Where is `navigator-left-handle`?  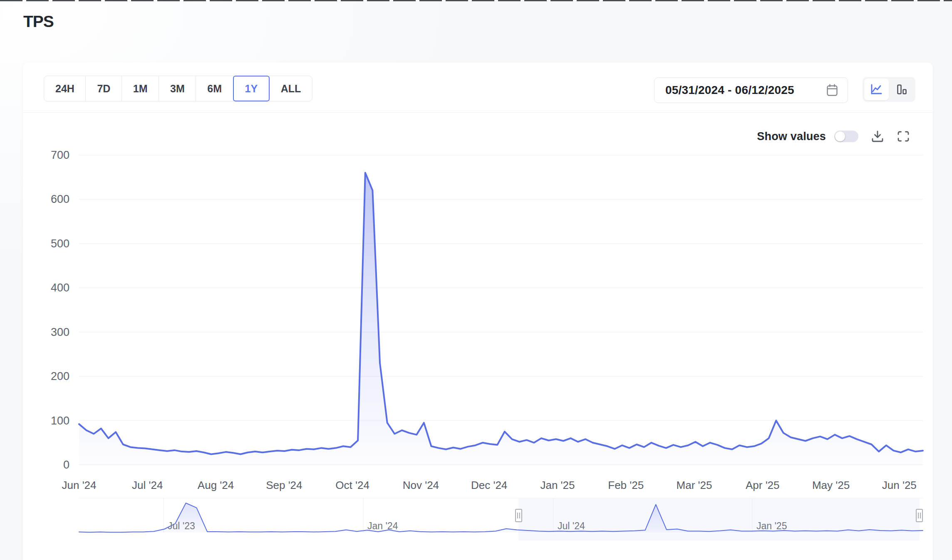
navigator-left-handle is located at coordinates (518, 516).